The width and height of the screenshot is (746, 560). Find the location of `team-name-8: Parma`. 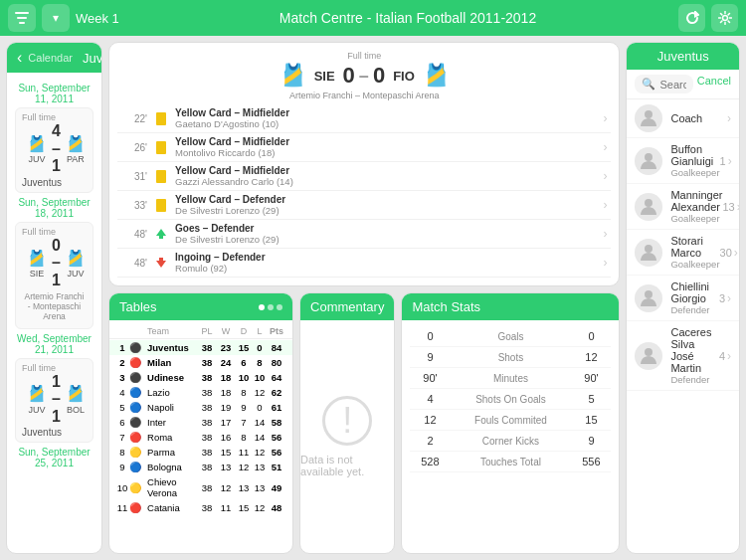

team-name-8: Parma is located at coordinates (171, 452).